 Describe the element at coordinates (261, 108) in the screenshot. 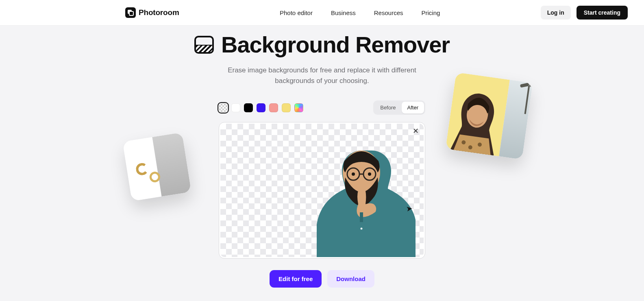

I see `color-swatches` at that location.